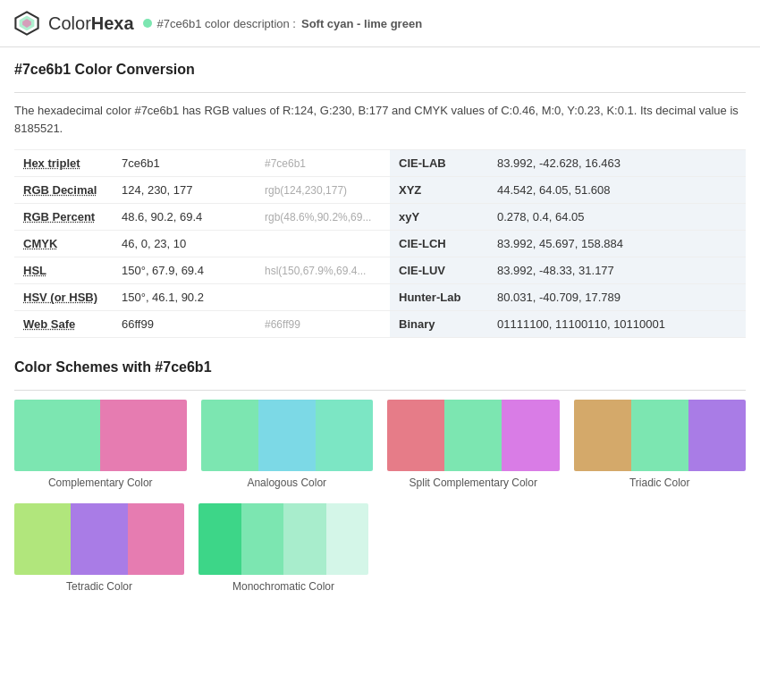  I want to click on left-value: 124, 230, 177, so click(184, 190).